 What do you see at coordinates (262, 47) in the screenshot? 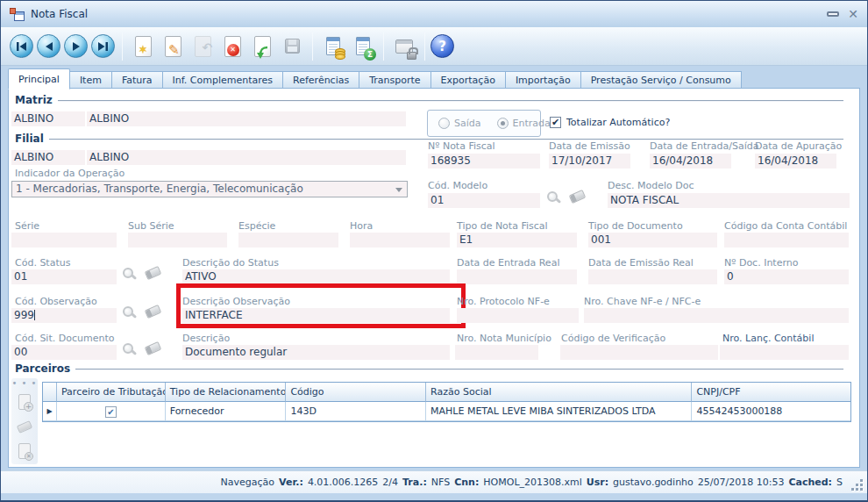
I see `post-record-button` at bounding box center [262, 47].